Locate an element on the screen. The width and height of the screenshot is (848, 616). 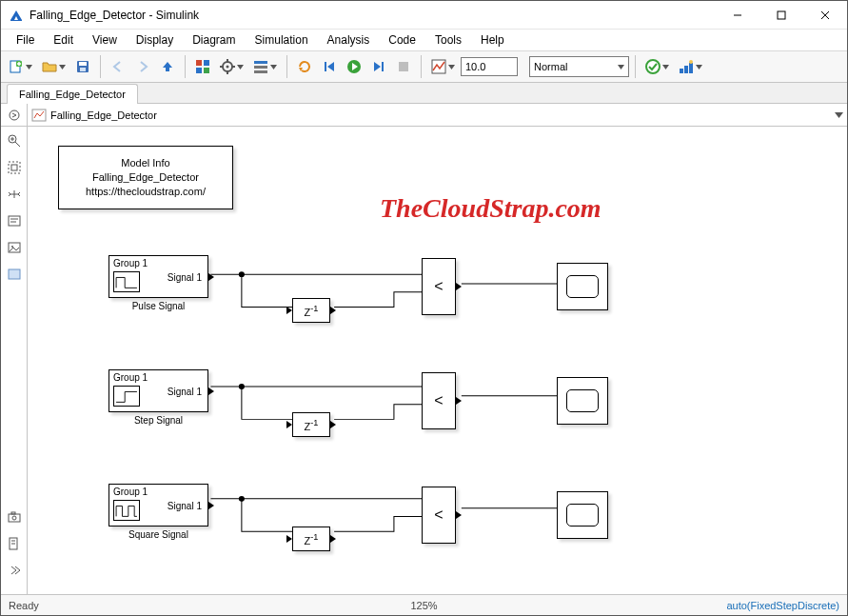
relational-operator-block-3: < is located at coordinates (439, 515).